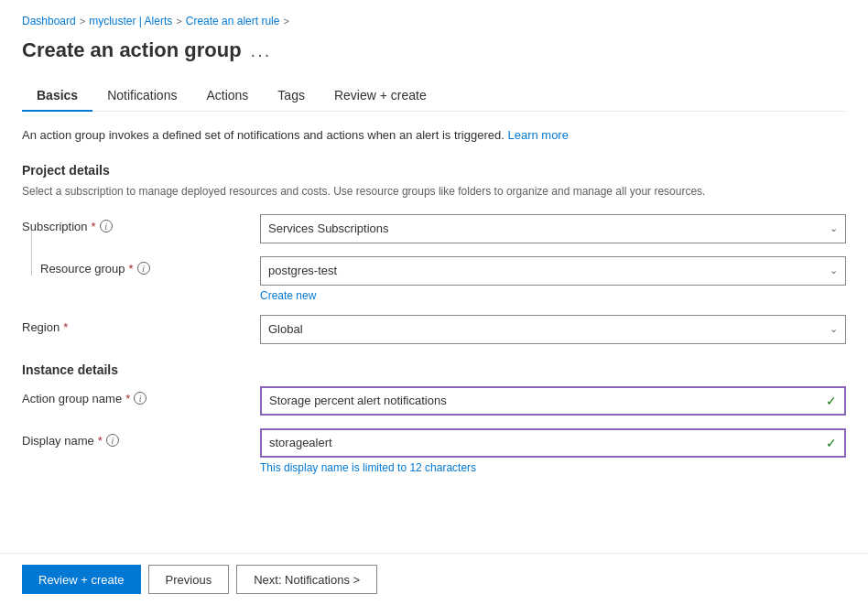 This screenshot has width=868, height=605. I want to click on subscription-required: *, so click(93, 227).